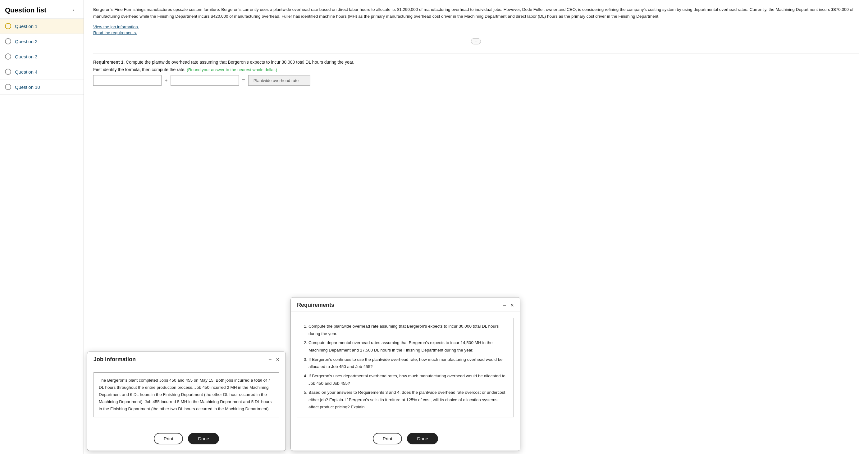 Image resolution: width=868 pixels, height=454 pixels. I want to click on intro-text: Bergeron's Fine Furnishings manufactures…, so click(476, 13).